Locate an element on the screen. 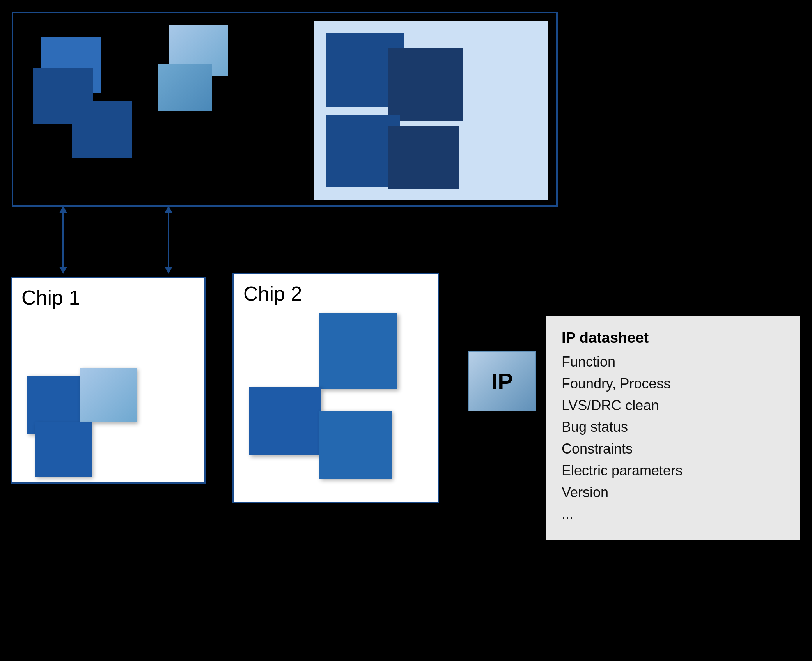 The image size is (812, 661). ip-block-label: IP is located at coordinates (502, 381).